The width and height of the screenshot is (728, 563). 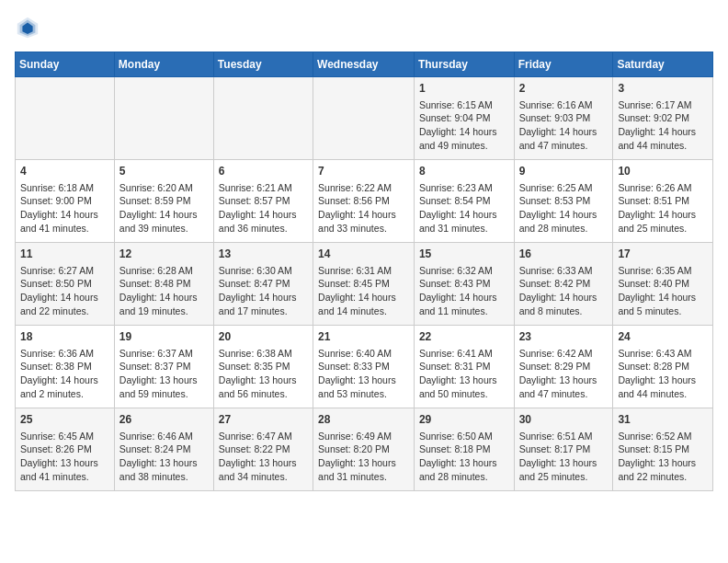 What do you see at coordinates (564, 283) in the screenshot?
I see `day-info: Sunset: 8:42 PM` at bounding box center [564, 283].